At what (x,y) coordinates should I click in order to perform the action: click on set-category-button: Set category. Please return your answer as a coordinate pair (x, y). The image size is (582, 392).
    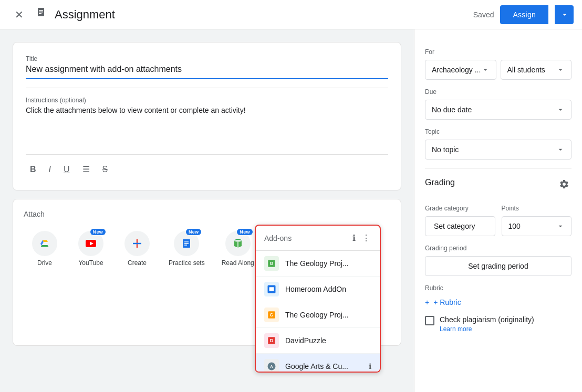
    Looking at the image, I should click on (460, 226).